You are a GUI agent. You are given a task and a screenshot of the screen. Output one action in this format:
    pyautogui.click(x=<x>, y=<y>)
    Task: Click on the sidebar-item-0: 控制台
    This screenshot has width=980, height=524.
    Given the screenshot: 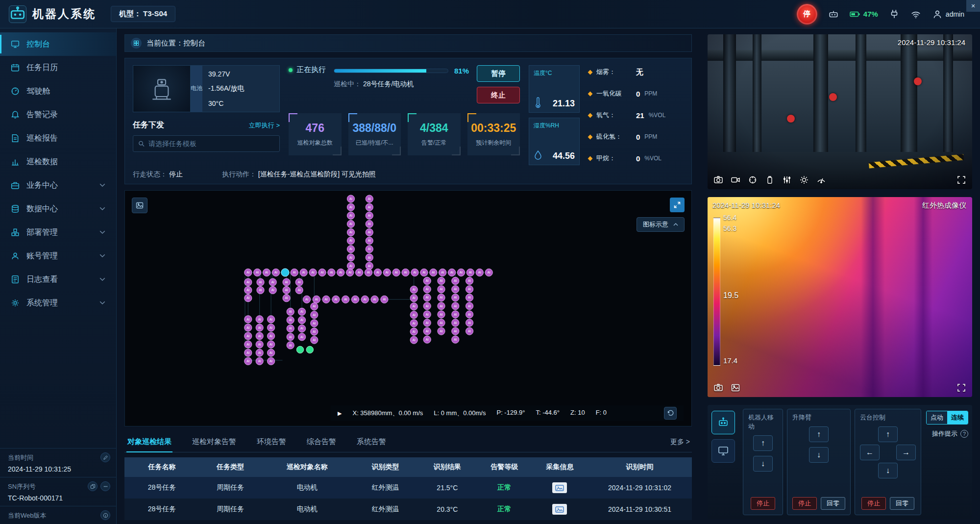 What is the action you would take?
    pyautogui.click(x=58, y=44)
    